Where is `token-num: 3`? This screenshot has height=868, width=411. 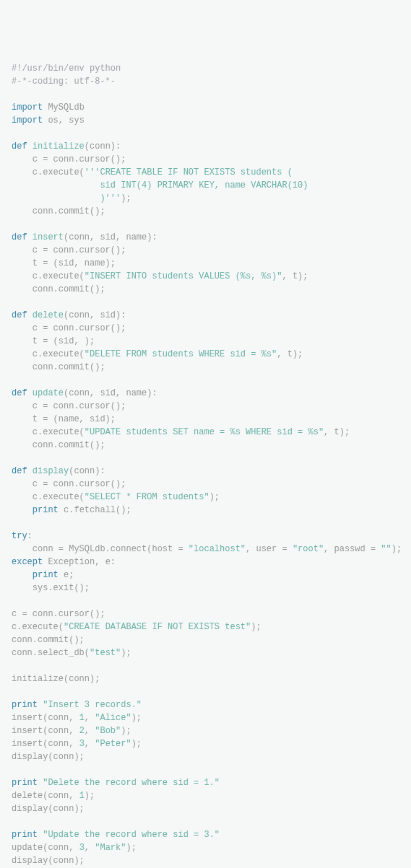
token-num: 3 is located at coordinates (82, 744).